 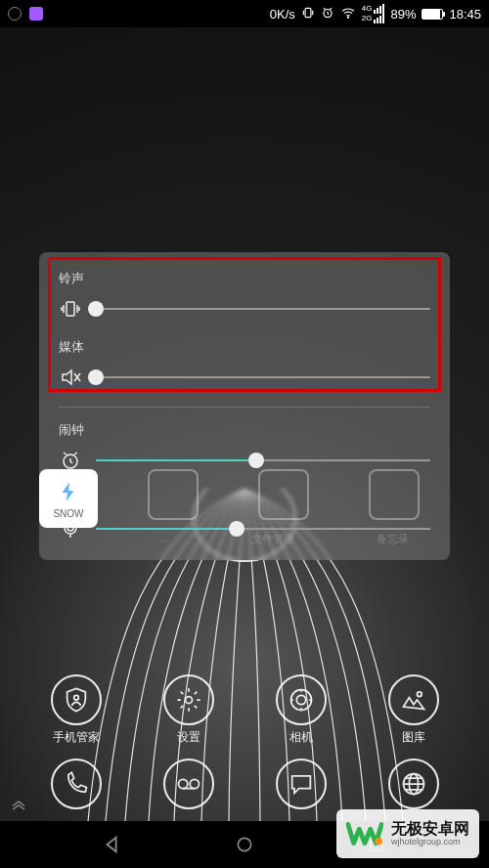 I want to click on wifi-icon, so click(x=348, y=14).